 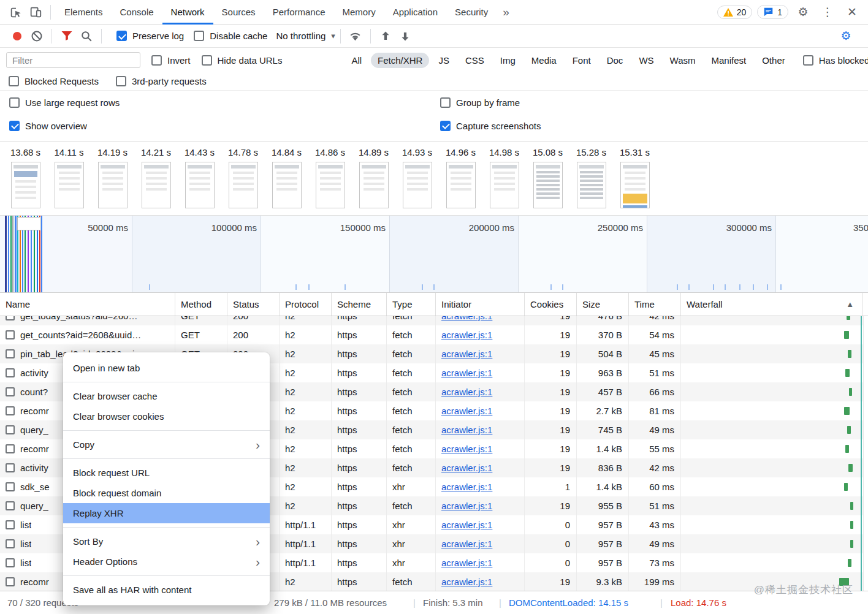 What do you see at coordinates (37, 36) in the screenshot?
I see `clear-network-log-icon` at bounding box center [37, 36].